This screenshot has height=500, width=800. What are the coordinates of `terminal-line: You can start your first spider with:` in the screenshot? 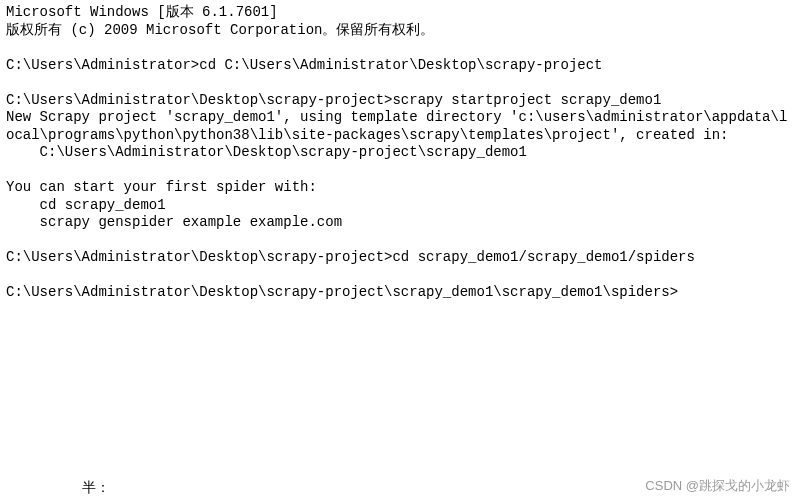 It's located at (400, 188).